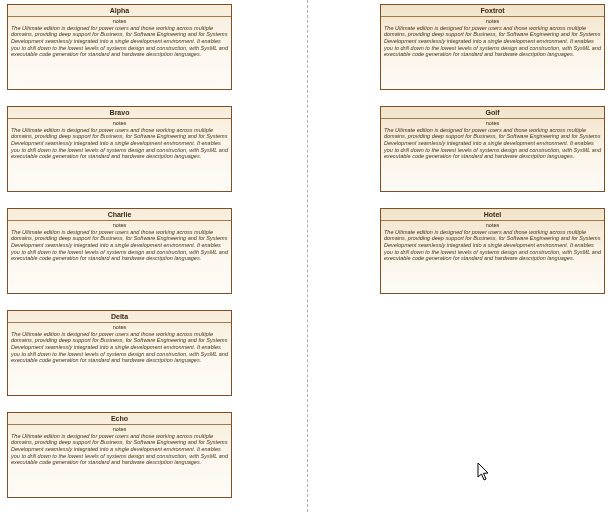 The height and width of the screenshot is (512, 616). What do you see at coordinates (492, 10) in the screenshot?
I see `card-title: Foxtrot` at bounding box center [492, 10].